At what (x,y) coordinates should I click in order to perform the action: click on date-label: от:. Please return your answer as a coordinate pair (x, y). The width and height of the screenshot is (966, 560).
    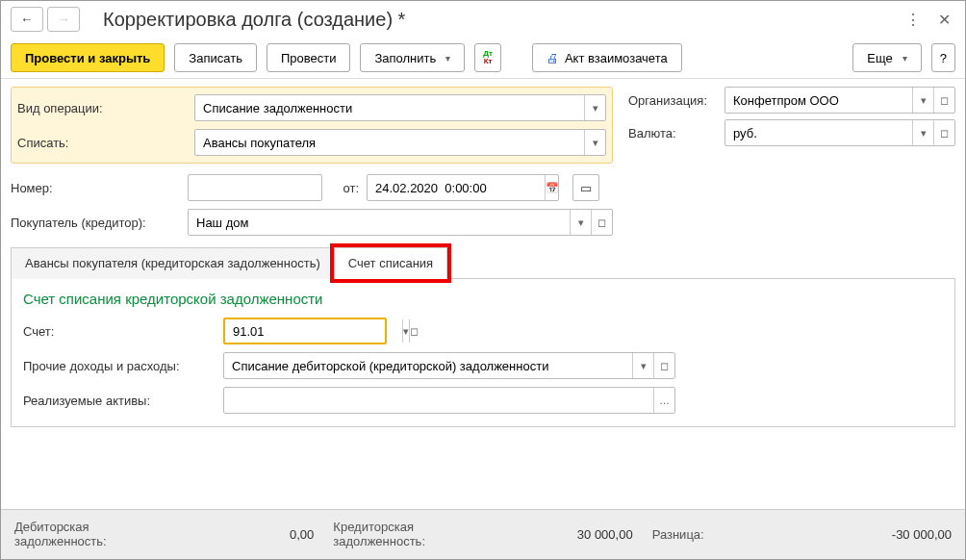
    Looking at the image, I should click on (344, 189).